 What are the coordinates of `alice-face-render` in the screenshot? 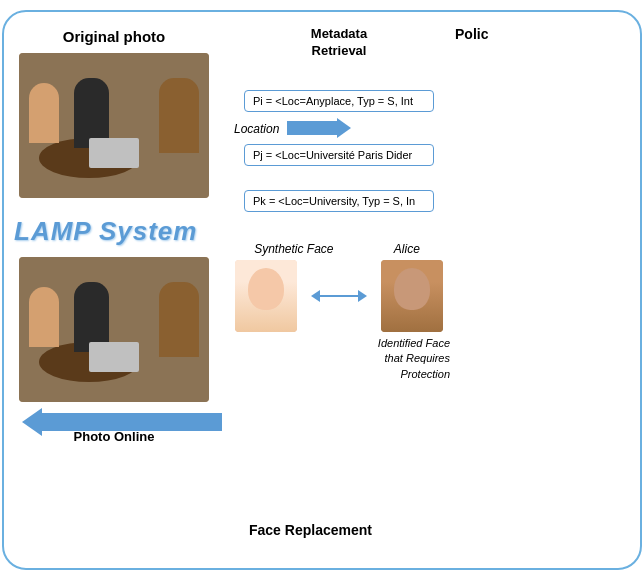 It's located at (412, 296).